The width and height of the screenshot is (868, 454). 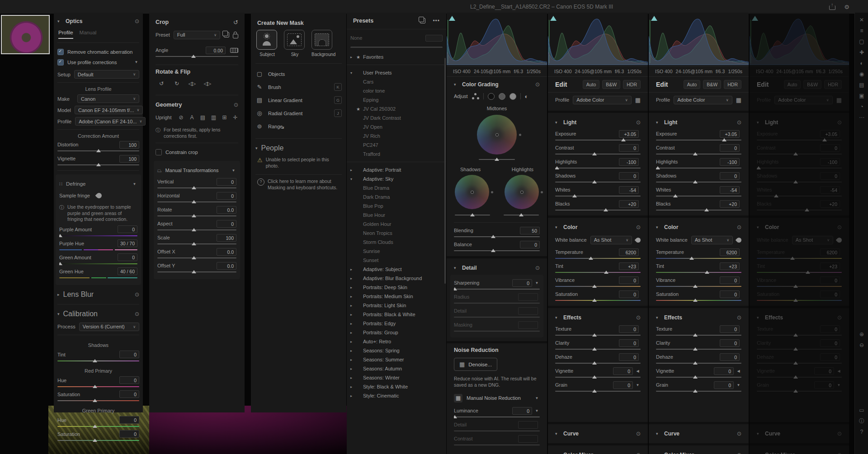 What do you see at coordinates (839, 385) in the screenshot?
I see `expand-icon: ▼` at bounding box center [839, 385].